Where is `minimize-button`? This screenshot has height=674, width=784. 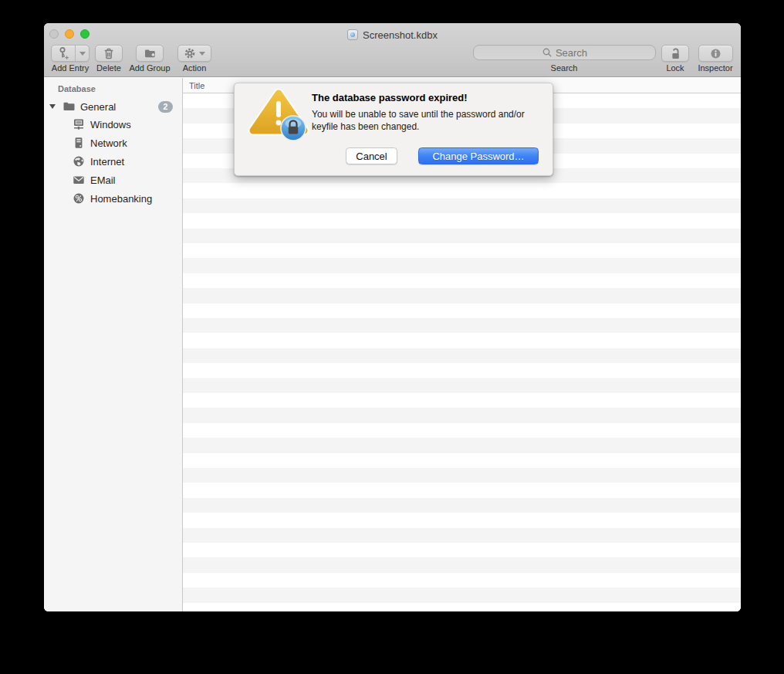 minimize-button is located at coordinates (69, 34).